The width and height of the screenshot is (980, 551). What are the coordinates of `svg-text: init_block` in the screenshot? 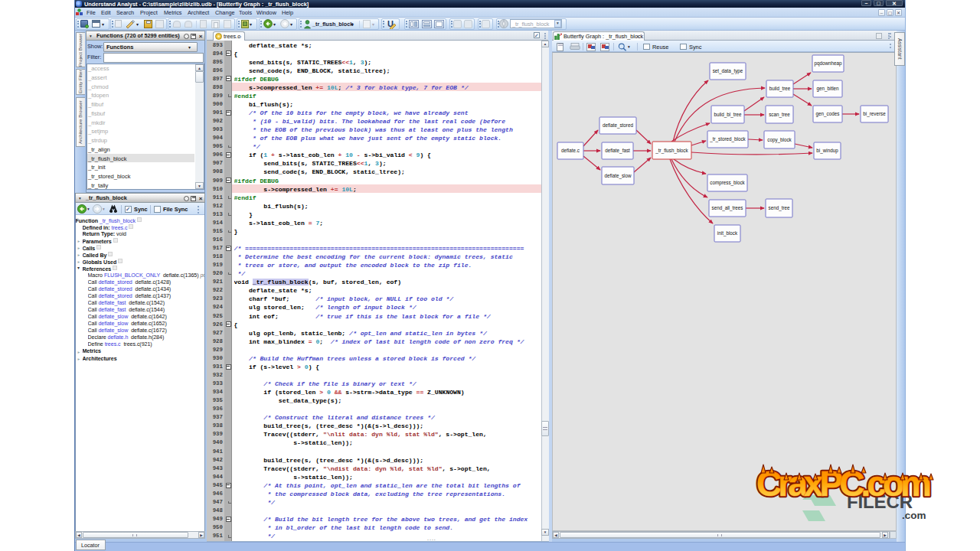 It's located at (727, 233).